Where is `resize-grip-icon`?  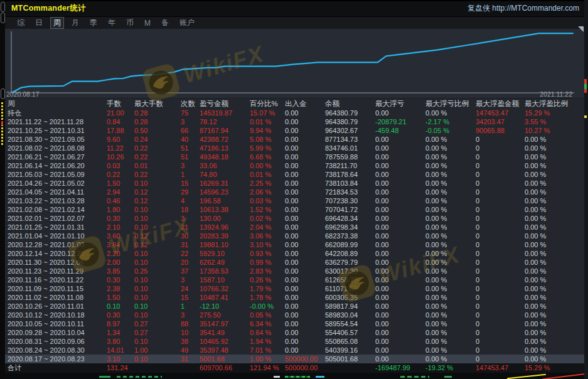 resize-grip-icon is located at coordinates (581, 29).